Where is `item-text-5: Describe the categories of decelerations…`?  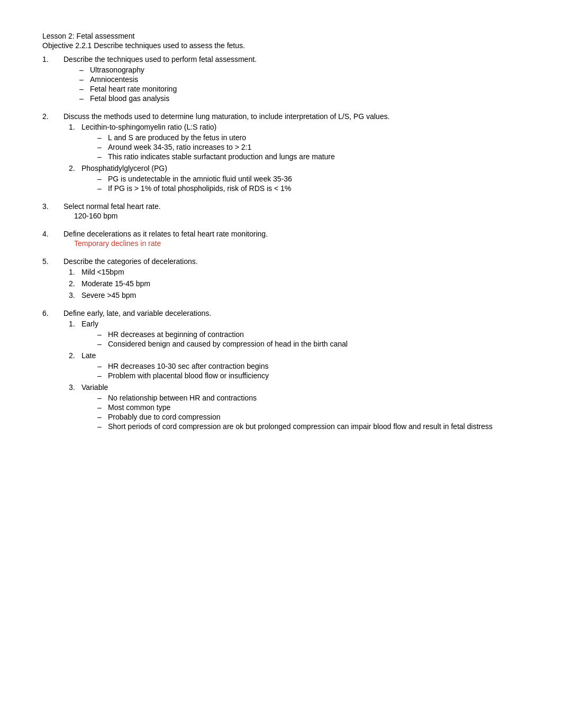
item-text-5: Describe the categories of decelerations… is located at coordinates (131, 261).